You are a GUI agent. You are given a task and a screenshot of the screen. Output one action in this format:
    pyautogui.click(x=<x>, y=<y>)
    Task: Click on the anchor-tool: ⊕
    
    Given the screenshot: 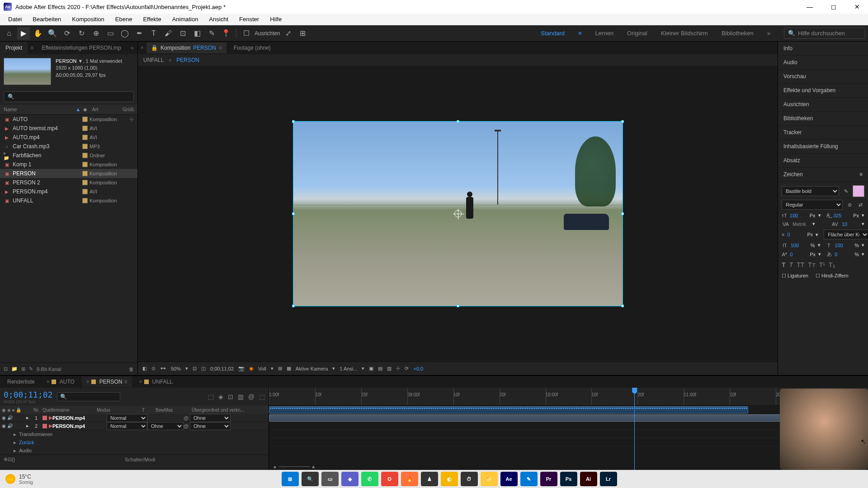 What is the action you would take?
    pyautogui.click(x=96, y=33)
    